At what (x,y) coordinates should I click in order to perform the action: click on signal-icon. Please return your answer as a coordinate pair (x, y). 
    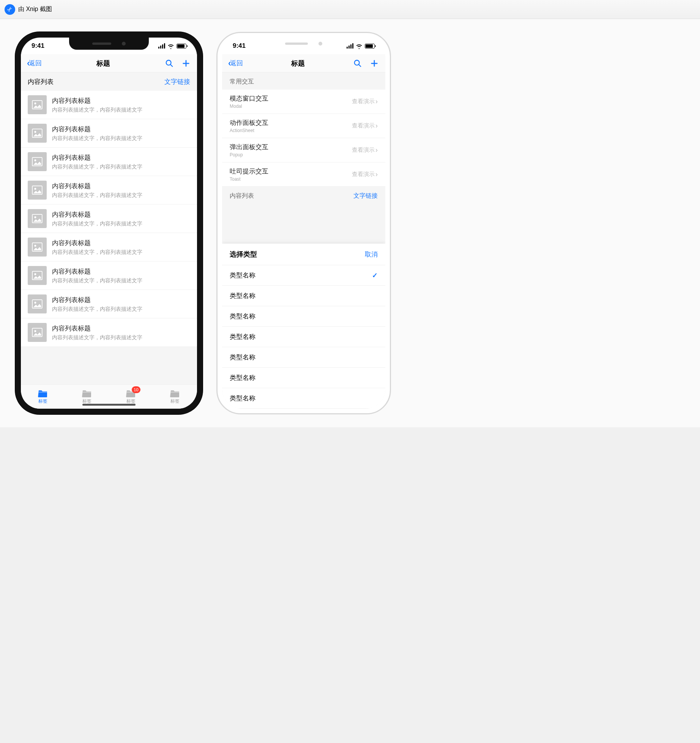
    Looking at the image, I should click on (350, 46).